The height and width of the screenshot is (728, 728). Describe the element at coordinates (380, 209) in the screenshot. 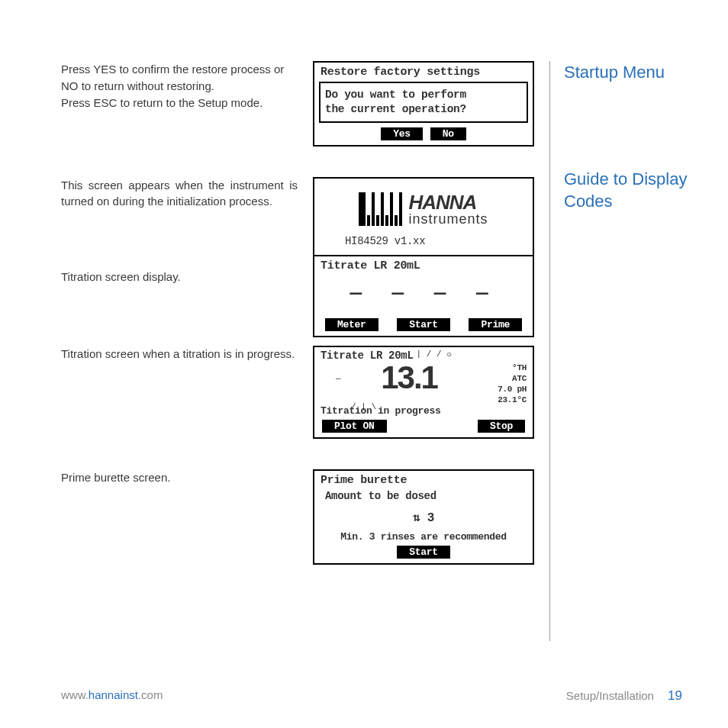

I see `hanna-barcode-icon` at that location.